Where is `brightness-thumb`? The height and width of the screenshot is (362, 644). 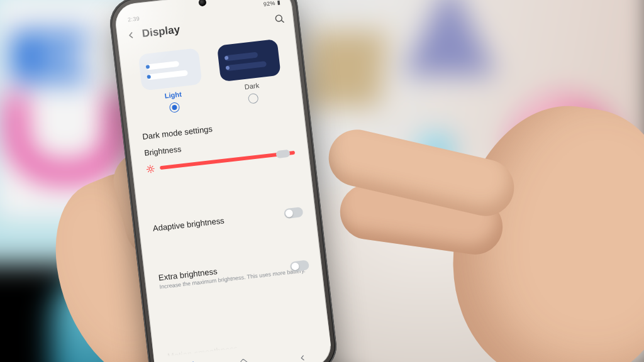 brightness-thumb is located at coordinates (283, 154).